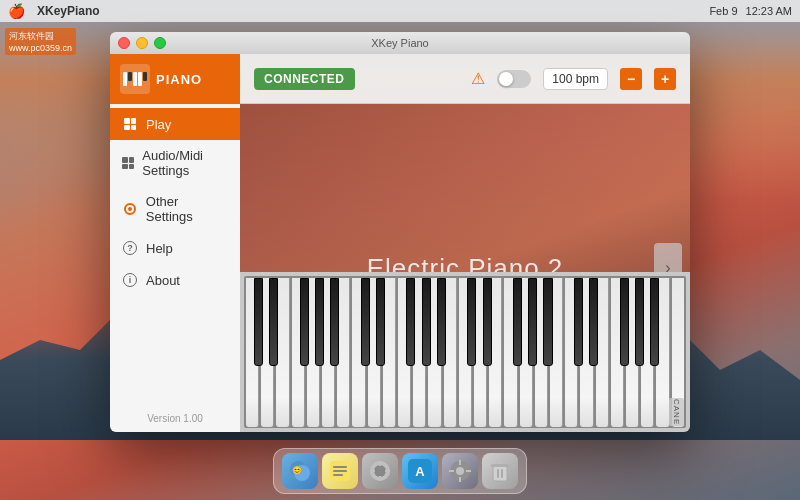 The width and height of the screenshot is (800, 500). What do you see at coordinates (420, 471) in the screenshot?
I see `dock-icon-appstore: A` at bounding box center [420, 471].